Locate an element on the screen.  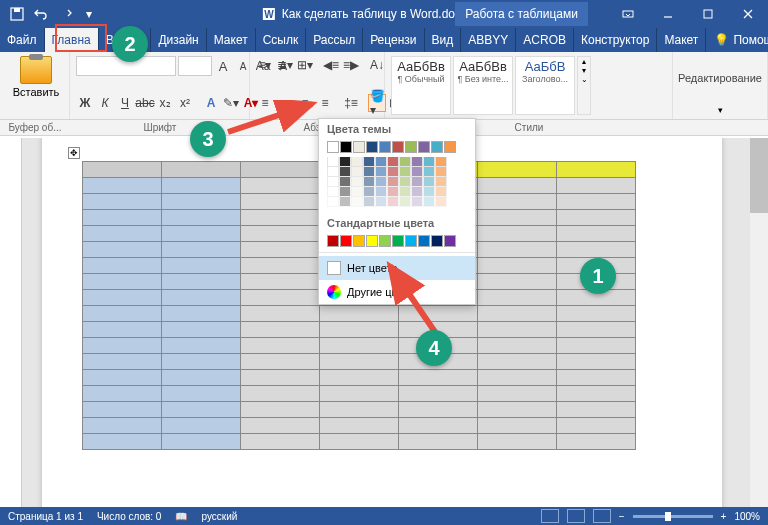
font-size-select is located at coordinates (195, 66).